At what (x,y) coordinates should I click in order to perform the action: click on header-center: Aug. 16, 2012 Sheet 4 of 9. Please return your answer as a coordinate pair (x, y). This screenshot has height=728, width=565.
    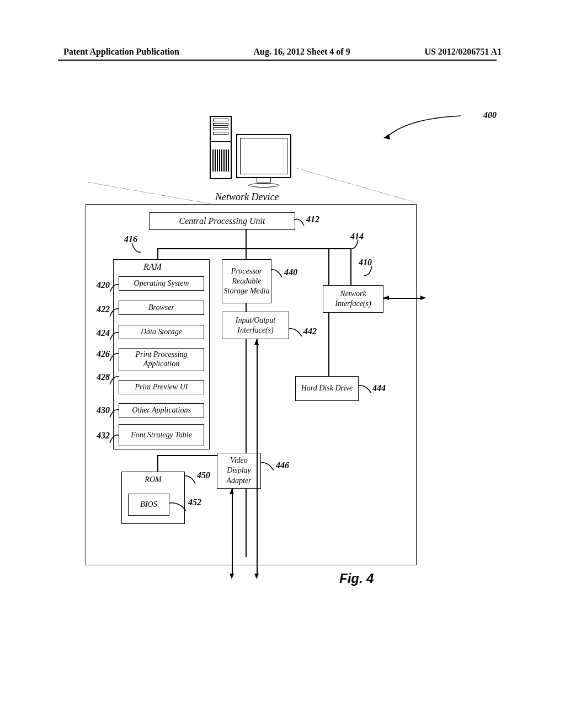
    Looking at the image, I should click on (302, 52).